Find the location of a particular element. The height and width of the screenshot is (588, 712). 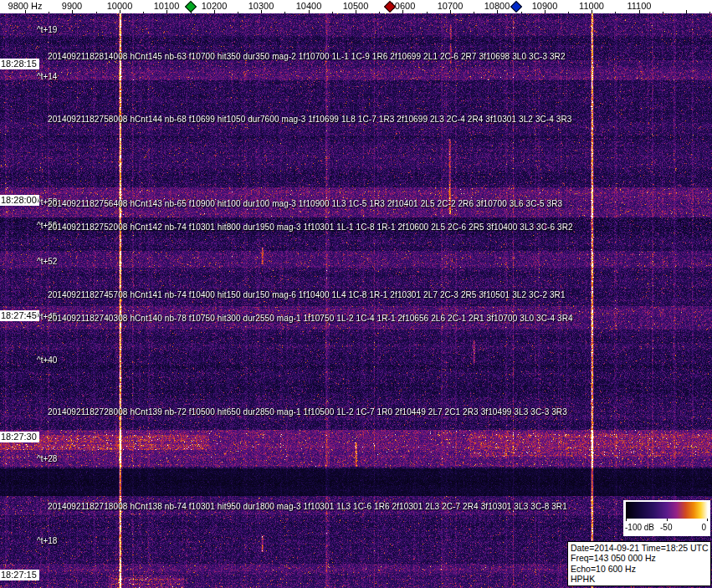

freq-tick-label: 11000 is located at coordinates (592, 6).